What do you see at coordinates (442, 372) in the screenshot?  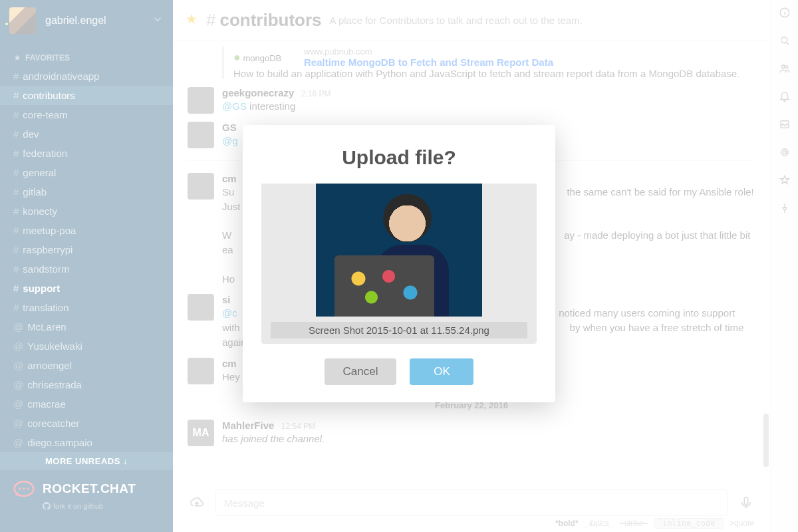 I see `ok-button: OK` at bounding box center [442, 372].